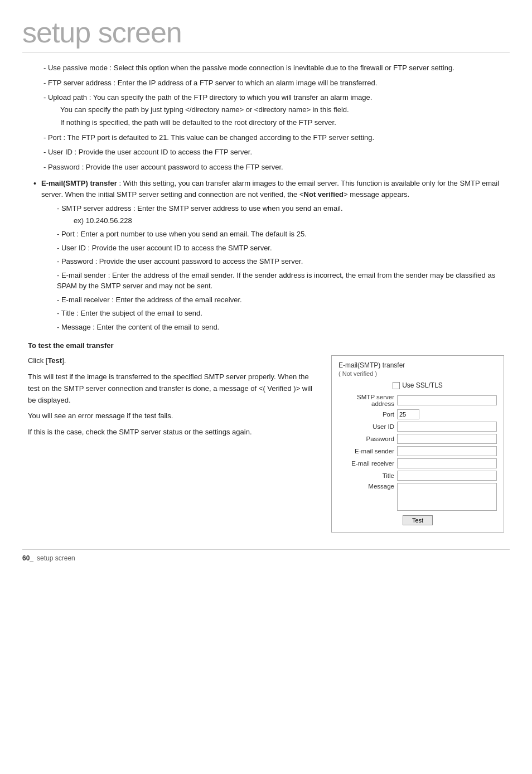 The height and width of the screenshot is (774, 532). I want to click on email-label-end: > message appears., so click(376, 194).